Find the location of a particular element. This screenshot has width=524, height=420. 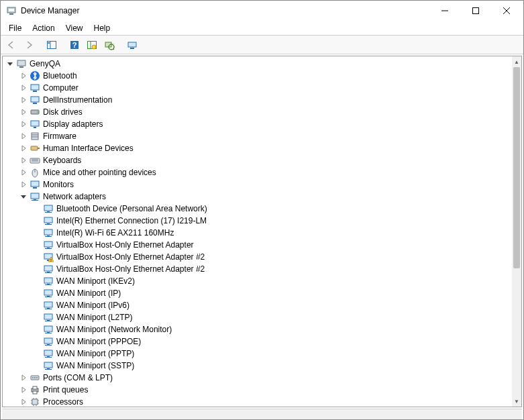

maximize-button is located at coordinates (476, 11).